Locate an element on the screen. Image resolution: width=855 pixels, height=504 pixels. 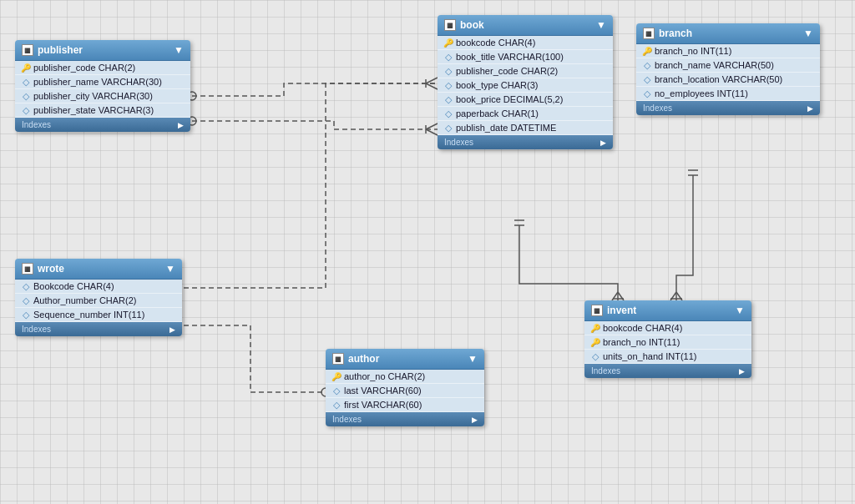
table-author: ▦ author ▼ 🔑 author_no CHAR(2) ◇ last VA… is located at coordinates (405, 387).